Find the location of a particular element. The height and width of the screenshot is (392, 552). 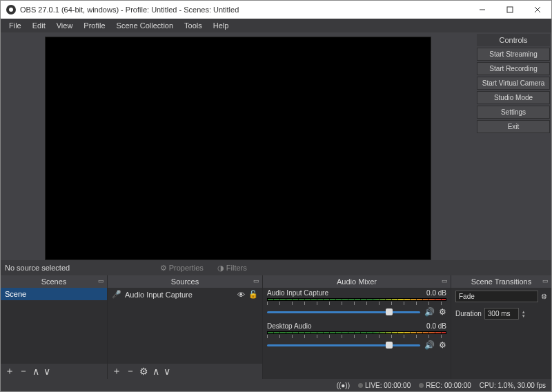

source-settings-button: ⚙ is located at coordinates (144, 371).